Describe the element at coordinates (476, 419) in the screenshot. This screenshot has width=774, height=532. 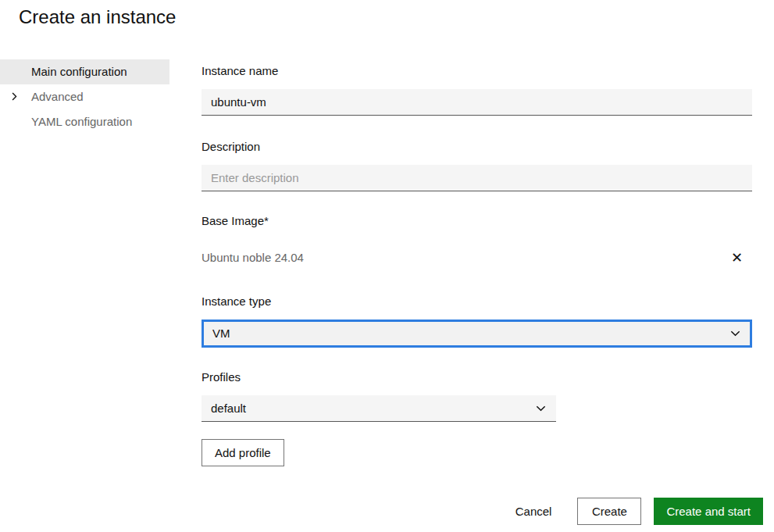
I see `profiles-field-group: Profiles default Add profile` at that location.